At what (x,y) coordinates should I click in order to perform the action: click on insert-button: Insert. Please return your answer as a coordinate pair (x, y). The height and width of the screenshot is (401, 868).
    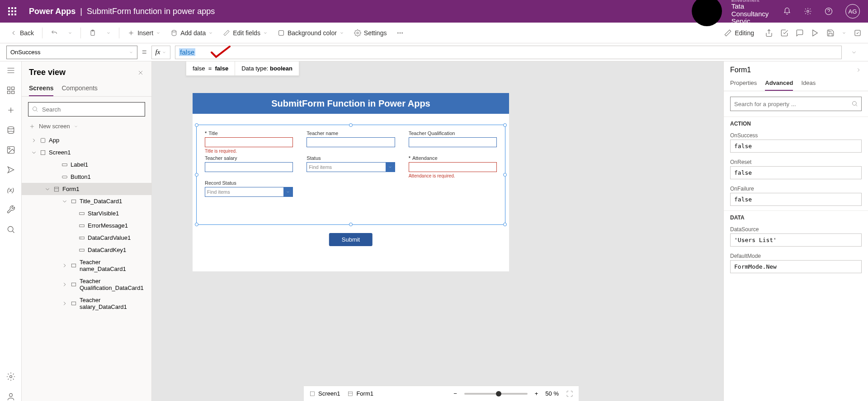
    Looking at the image, I should click on (144, 33).